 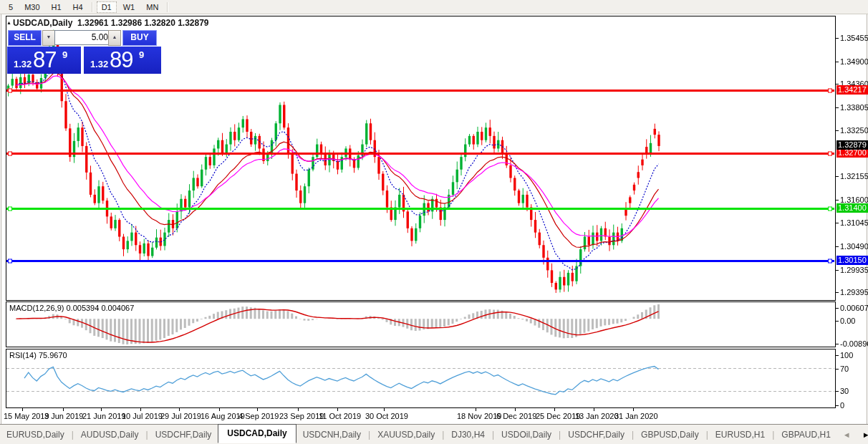 What do you see at coordinates (852, 261) in the screenshot?
I see `hline-price-chip: 1.30150` at bounding box center [852, 261].